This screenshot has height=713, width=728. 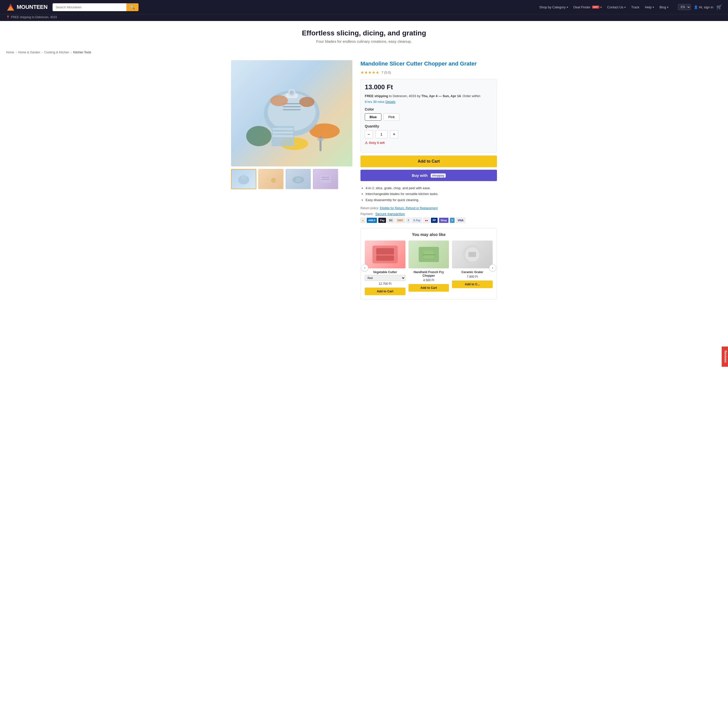 What do you see at coordinates (292, 113) in the screenshot?
I see `product-illustration` at bounding box center [292, 113].